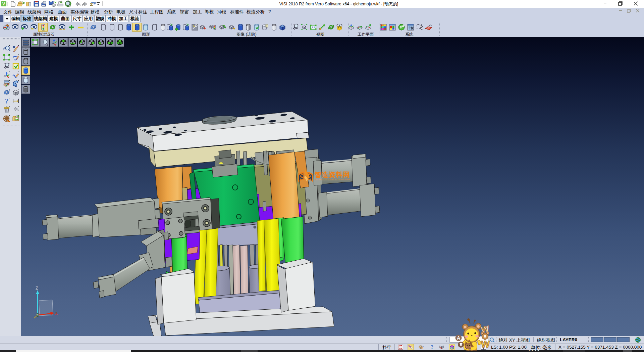  What do you see at coordinates (485, 344) in the screenshot?
I see `svg-text: W` at bounding box center [485, 344].